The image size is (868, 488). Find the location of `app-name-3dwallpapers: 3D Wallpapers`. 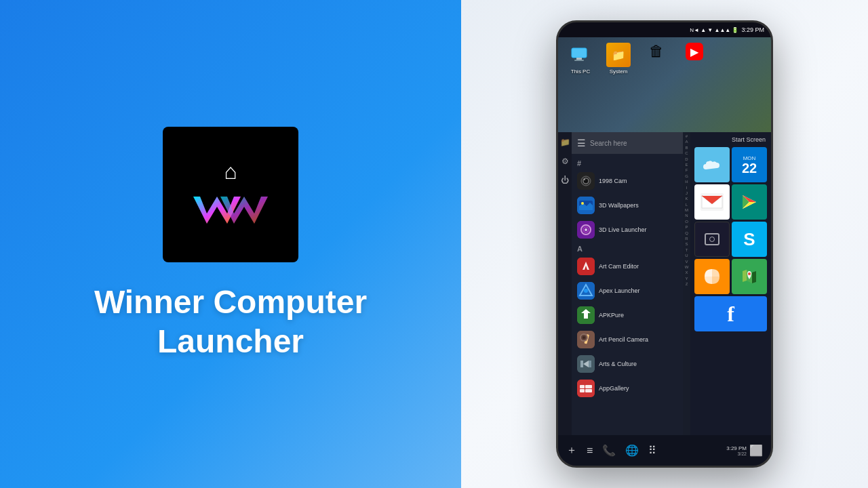

app-name-3dwallpapers: 3D Wallpapers is located at coordinates (618, 205).